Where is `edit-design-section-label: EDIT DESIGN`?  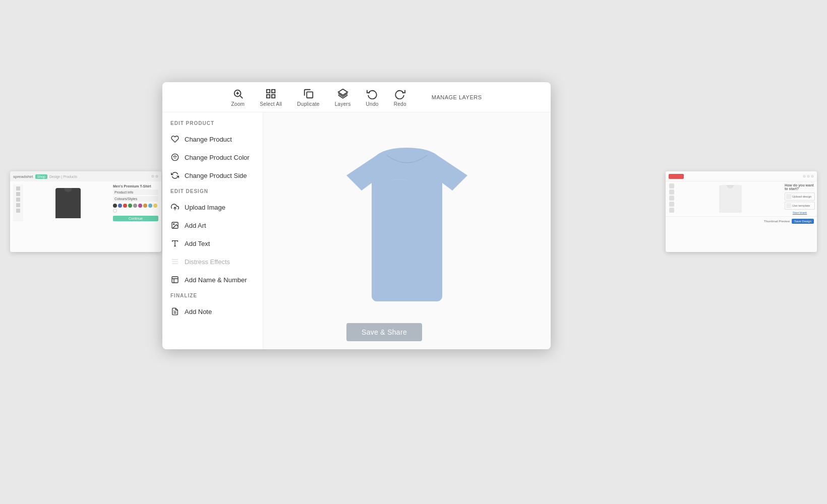
edit-design-section-label: EDIT DESIGN is located at coordinates (213, 194).